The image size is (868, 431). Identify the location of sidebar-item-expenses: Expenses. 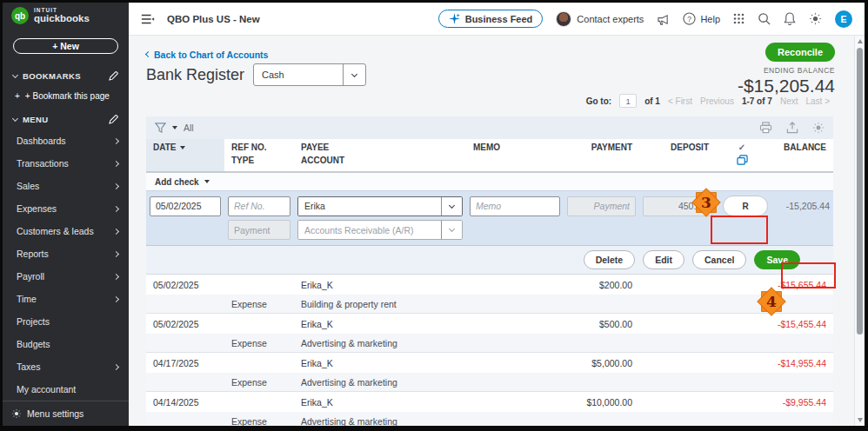
(66, 209).